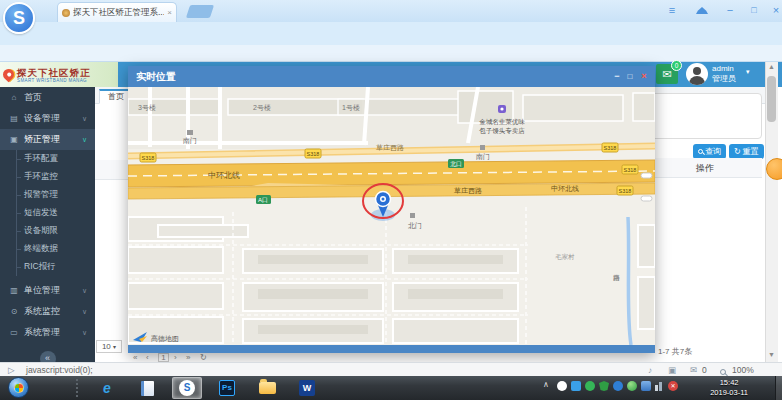 The height and width of the screenshot is (400, 782). What do you see at coordinates (702, 10) in the screenshot?
I see `skin-hat-icon` at bounding box center [702, 10].